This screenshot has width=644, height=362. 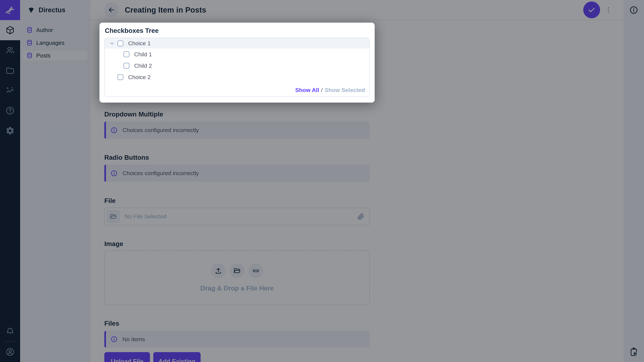 I want to click on show-selected-link: Show Selected, so click(x=345, y=90).